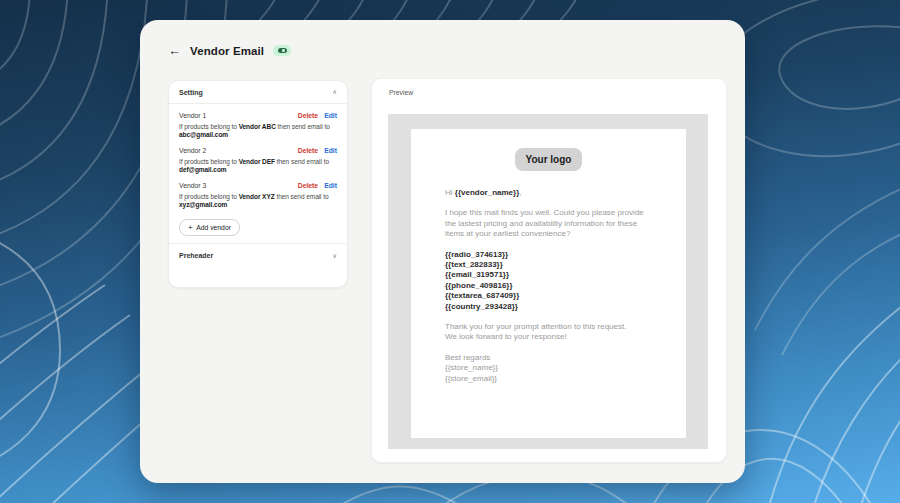 The height and width of the screenshot is (503, 900). I want to click on email-placeholder-list: {{radio_374613}} {{text_282833}} {{email…, so click(548, 281).